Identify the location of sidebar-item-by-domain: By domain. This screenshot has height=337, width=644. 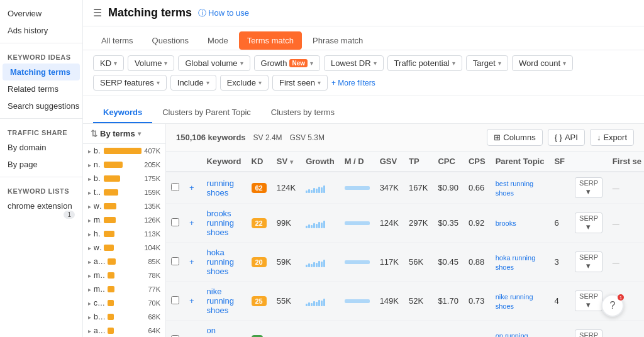
(42, 147).